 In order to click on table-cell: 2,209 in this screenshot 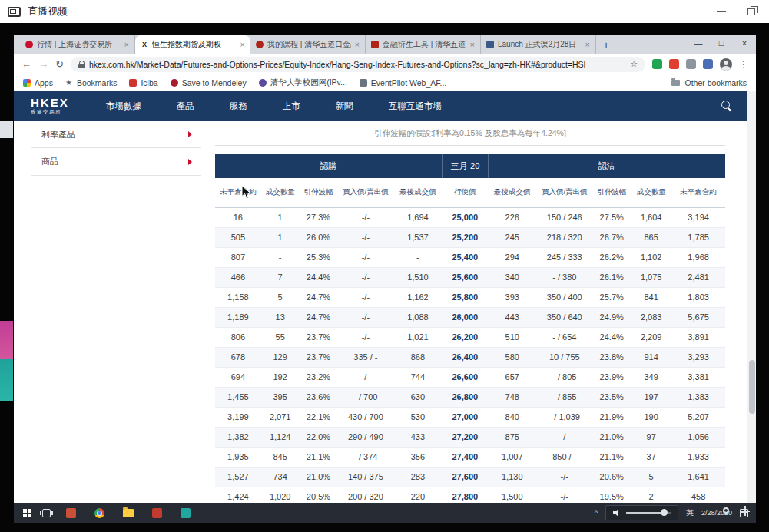, I will do `click(651, 337)`.